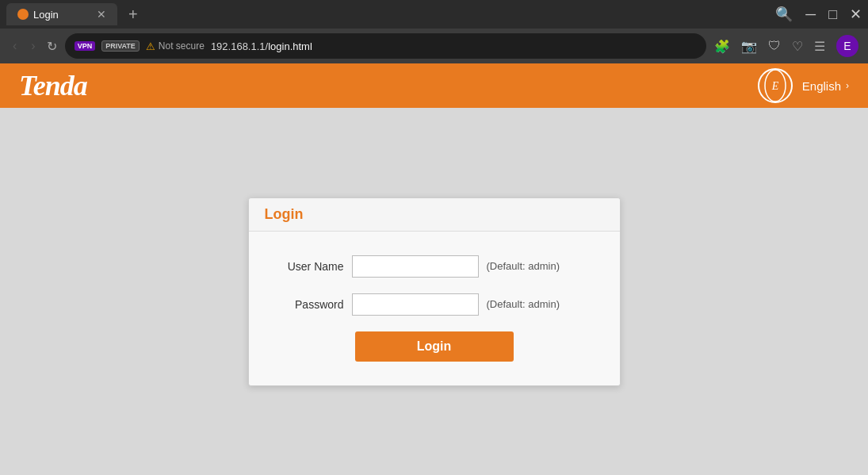  I want to click on password-hint: (Default: admin), so click(523, 305).